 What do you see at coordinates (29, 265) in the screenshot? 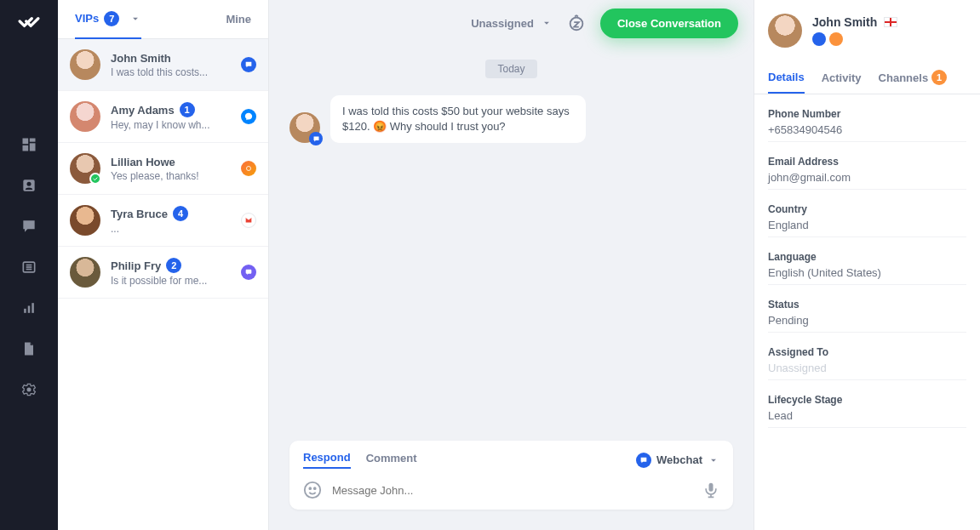
I see `nav-rail` at bounding box center [29, 265].